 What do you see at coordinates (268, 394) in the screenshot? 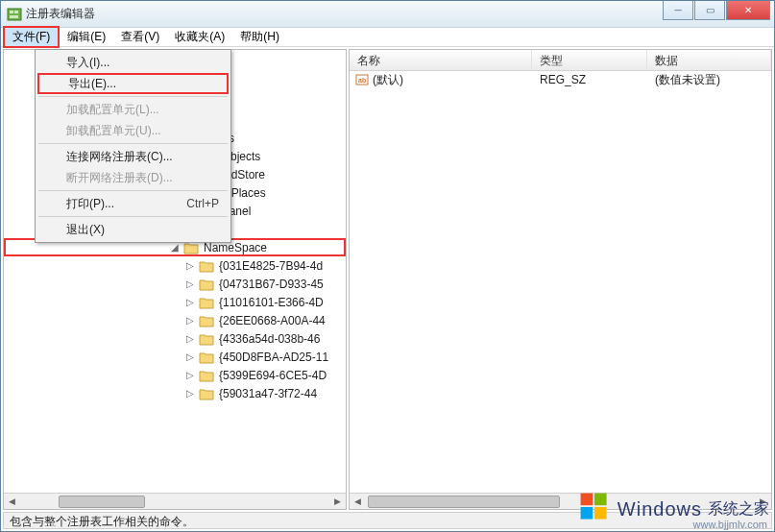
I see `tree-node: {59031a47-3f72-44` at bounding box center [268, 394].